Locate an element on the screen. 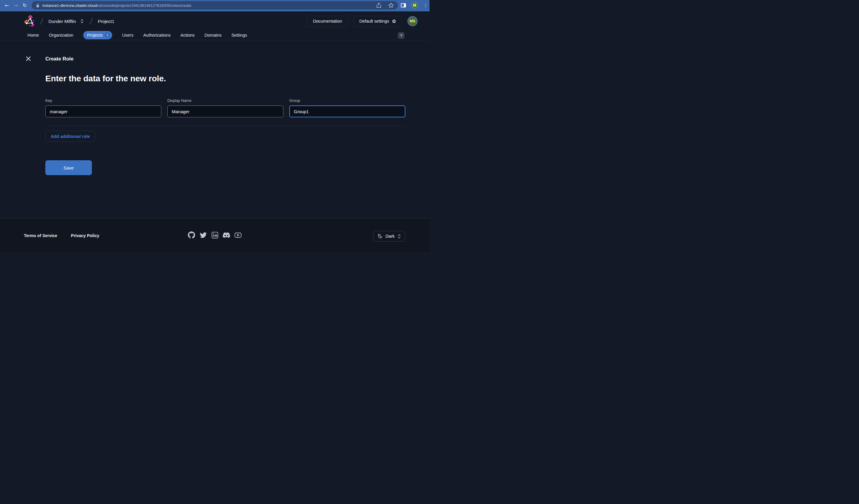  documentation-button: Documentation is located at coordinates (327, 21).